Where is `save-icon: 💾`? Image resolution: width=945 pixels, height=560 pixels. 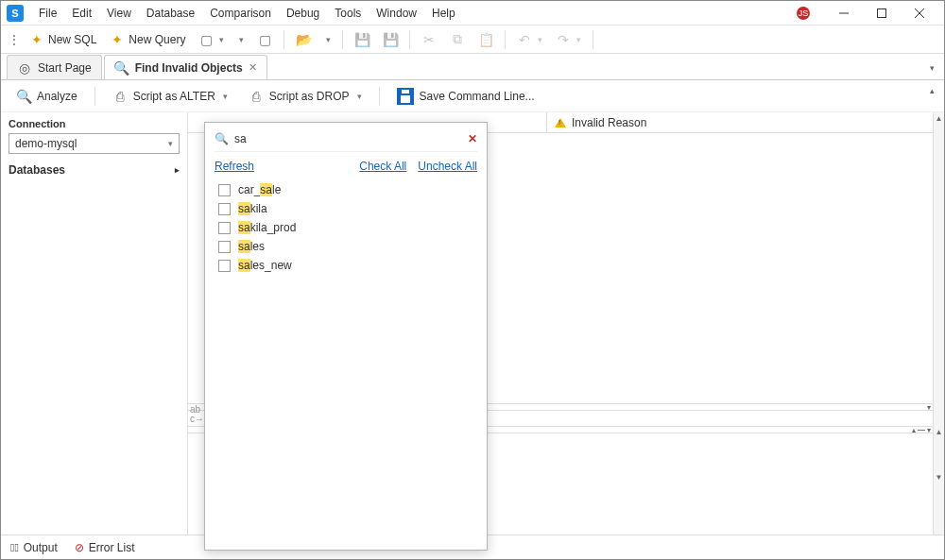 save-icon: 💾 is located at coordinates (362, 40).